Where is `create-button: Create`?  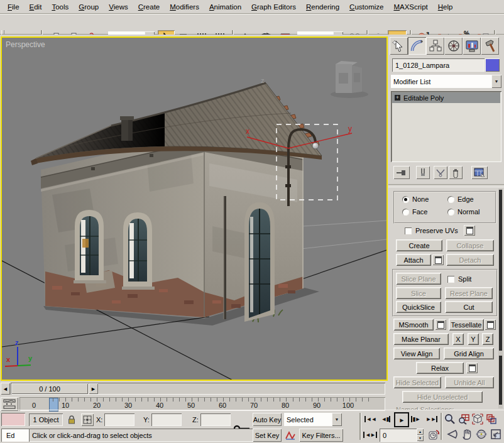 create-button: Create is located at coordinates (419, 245).